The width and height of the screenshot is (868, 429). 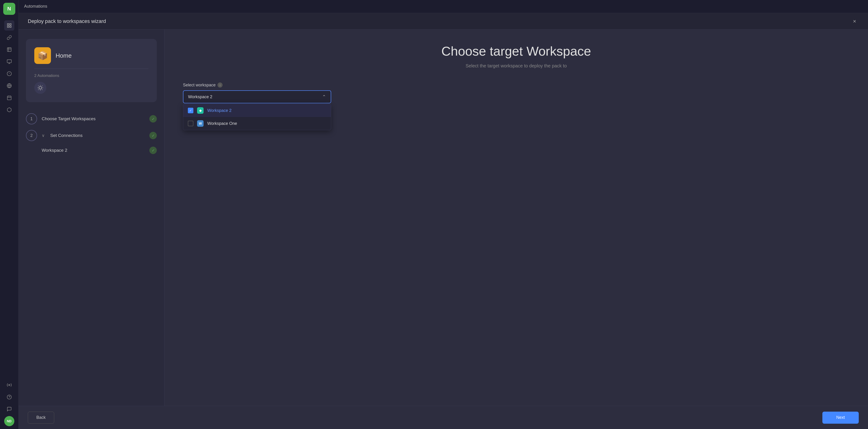 I want to click on step-1-circle: 1, so click(x=32, y=119).